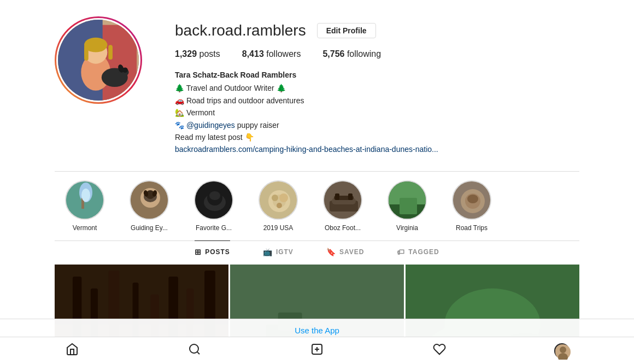  What do you see at coordinates (377, 101) in the screenshot?
I see `bio-line2: 🚗 Road trips and outdoor adventures` at bounding box center [377, 101].